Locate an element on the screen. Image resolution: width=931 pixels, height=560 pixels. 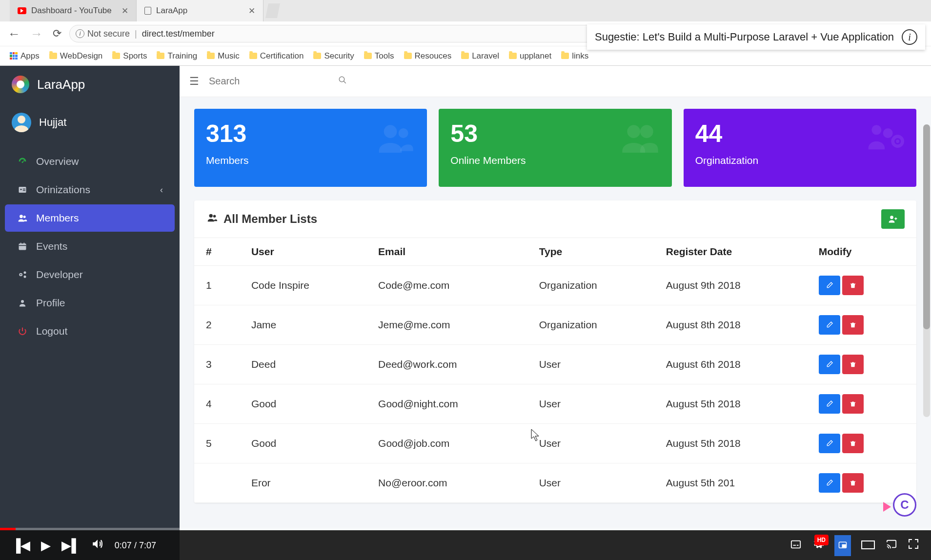
brand-logo-icon is located at coordinates (20, 84).